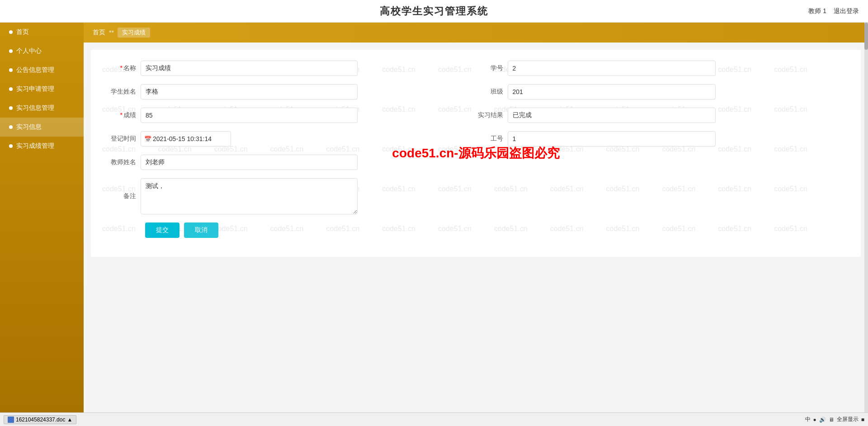 The width and height of the screenshot is (868, 426). What do you see at coordinates (249, 162) in the screenshot?
I see `teacher-name-input` at bounding box center [249, 162].